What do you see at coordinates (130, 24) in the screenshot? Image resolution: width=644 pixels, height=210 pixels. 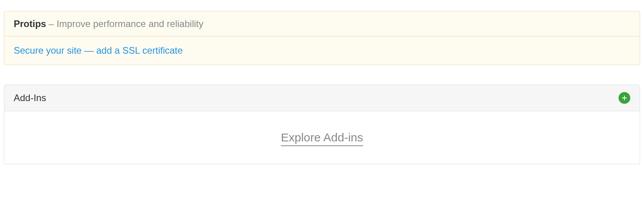 I see `protips-subtitle: Improve performance and reliability` at bounding box center [130, 24].